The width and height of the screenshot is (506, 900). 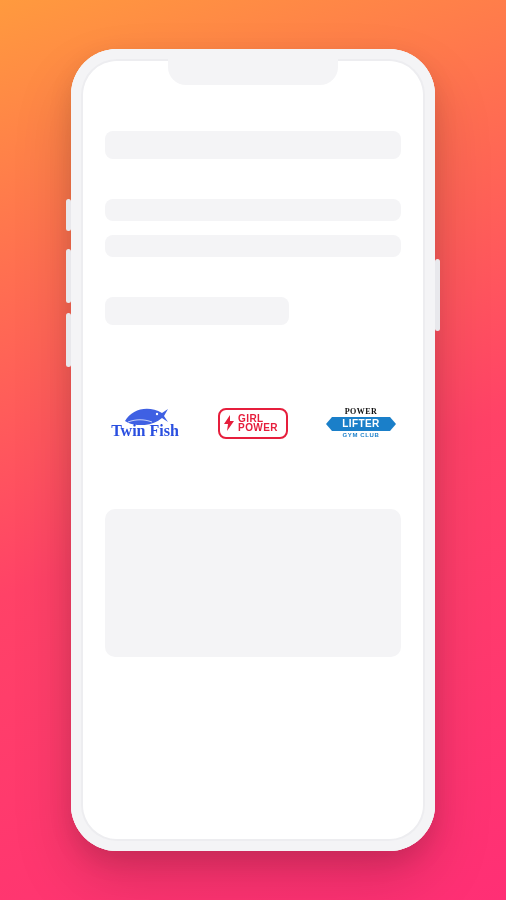 I want to click on lightning-icon, so click(x=229, y=423).